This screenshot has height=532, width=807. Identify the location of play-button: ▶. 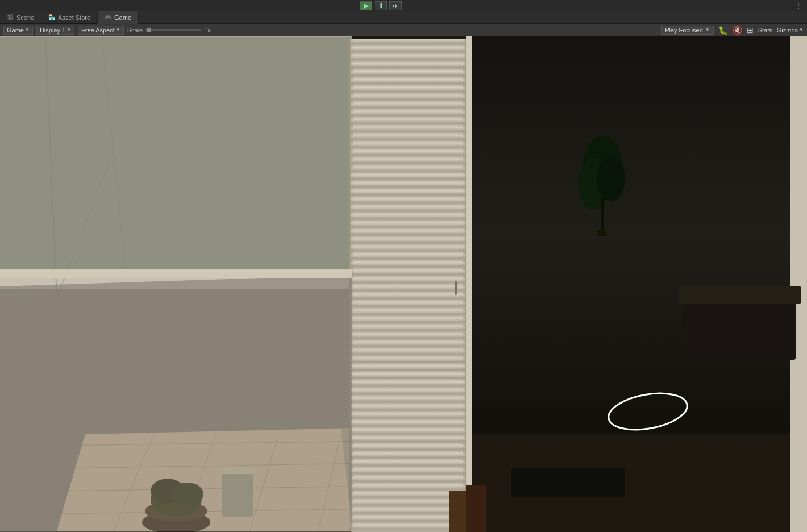
(366, 6).